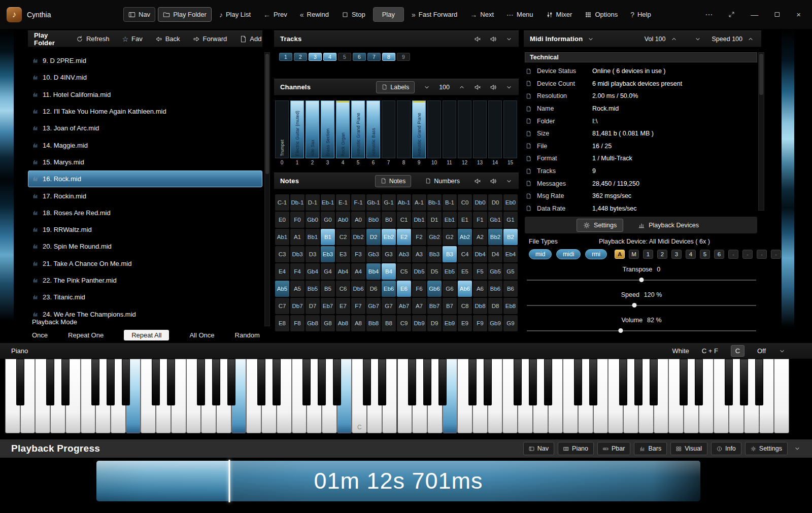 The height and width of the screenshot is (513, 812). Describe the element at coordinates (126, 382) in the screenshot. I see `piano-black-key-after-A1` at that location.